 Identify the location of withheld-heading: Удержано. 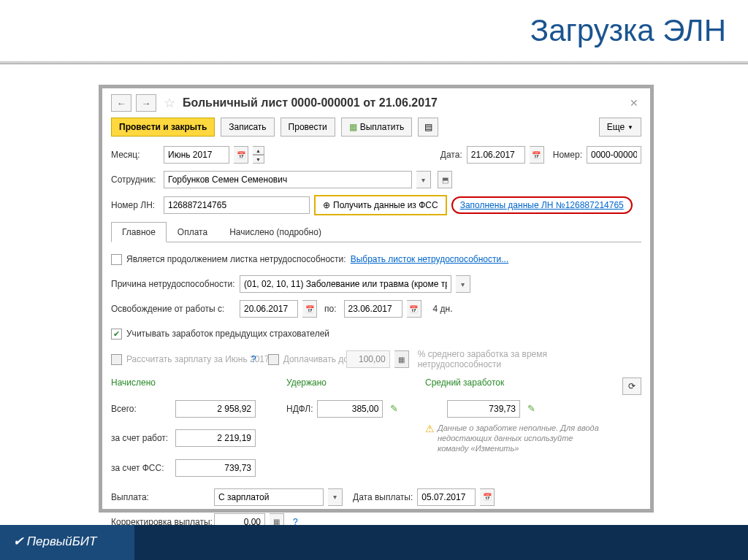
(356, 386).